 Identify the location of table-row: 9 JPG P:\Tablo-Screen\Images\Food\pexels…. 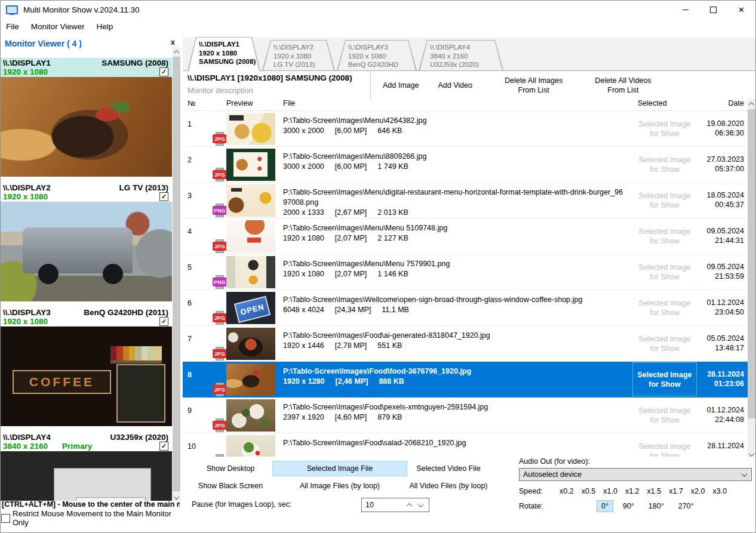
(466, 415).